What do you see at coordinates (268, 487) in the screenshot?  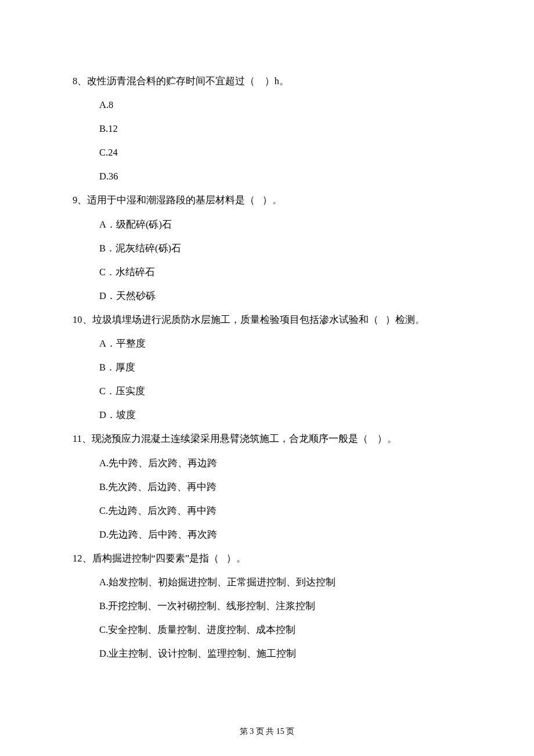 I see `question-11: 11、现浇预应力混凝土连续梁采用悬臂浇筑施工，合龙顺序一般是（ ）。 A.先中跨…` at bounding box center [268, 487].